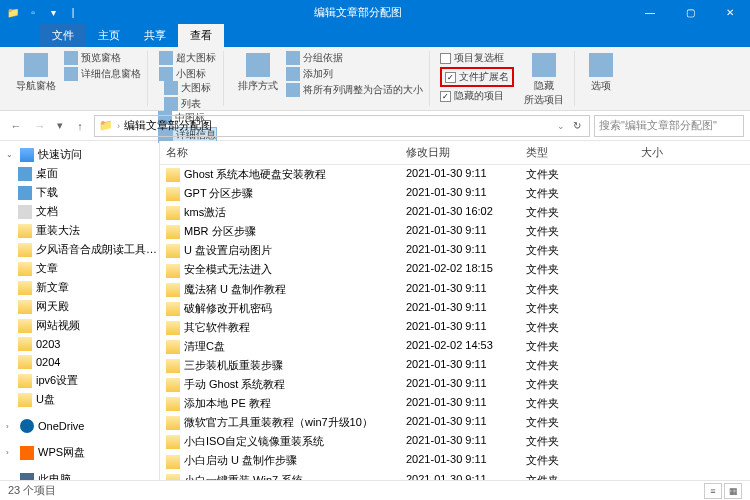 Image resolution: width=750 pixels, height=500 pixels. I want to click on file-row: U 盘设置启动图片2021-01-30 9:11文件夹, so click(455, 250).